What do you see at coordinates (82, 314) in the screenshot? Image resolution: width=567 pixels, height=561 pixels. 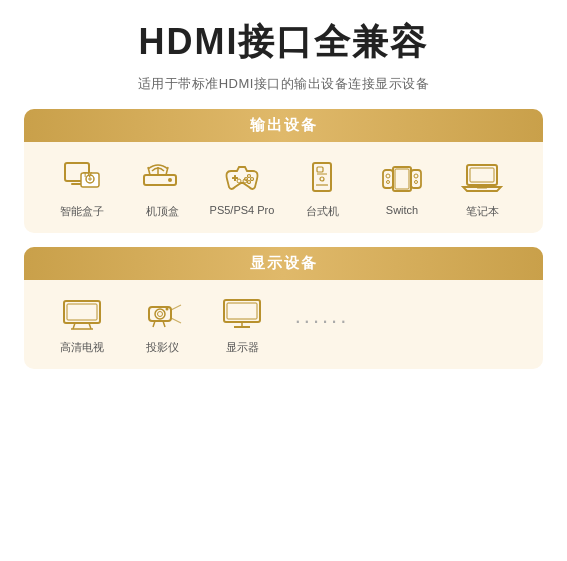 I see `tv-icon` at bounding box center [82, 314].